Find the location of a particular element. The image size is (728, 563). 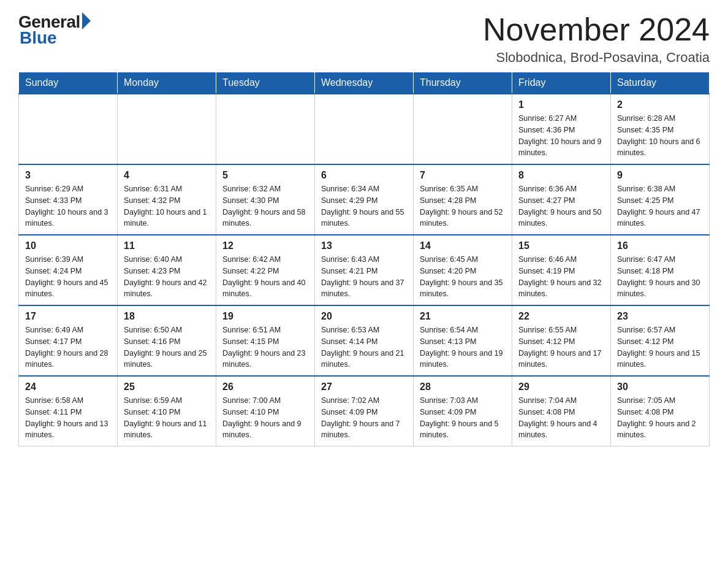

table-row: 28Sunrise: 7:03 AMSunset: 4:09 PMDayligh… is located at coordinates (463, 411).